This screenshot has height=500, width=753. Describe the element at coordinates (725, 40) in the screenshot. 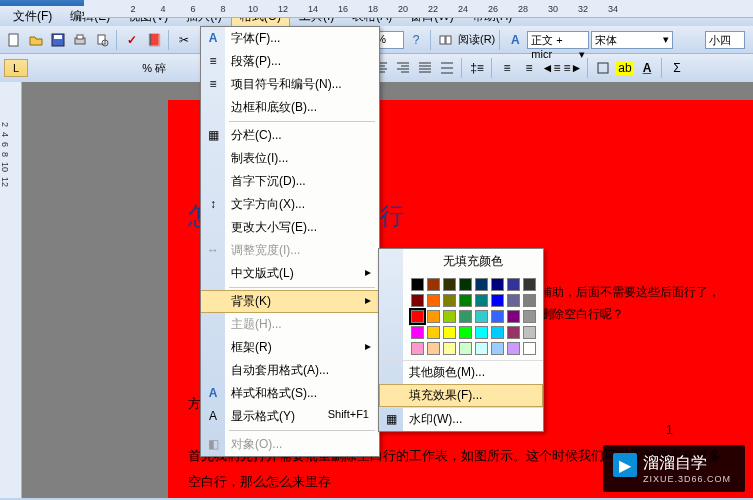

I see `font-size-combo: 小四` at that location.